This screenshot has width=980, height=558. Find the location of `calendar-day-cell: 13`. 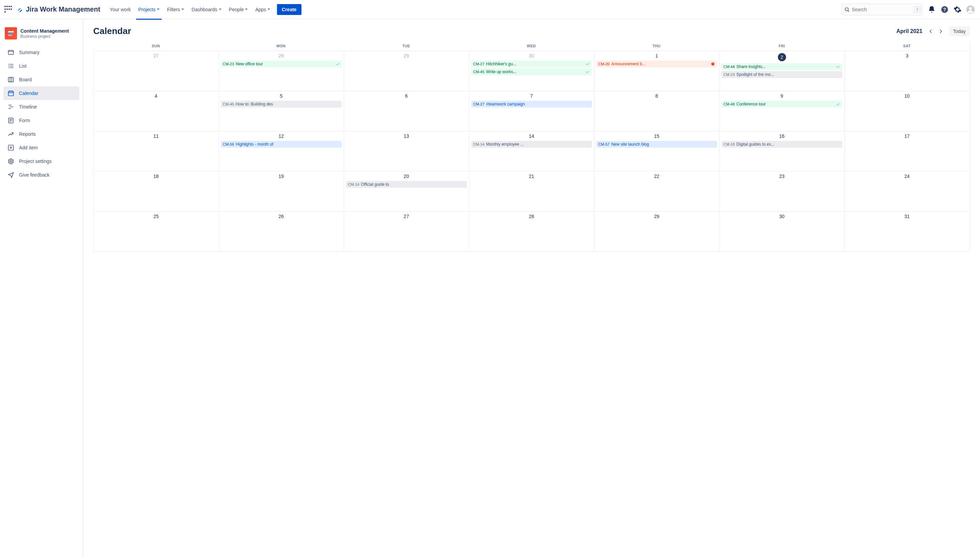

calendar-day-cell: 13 is located at coordinates (406, 151).